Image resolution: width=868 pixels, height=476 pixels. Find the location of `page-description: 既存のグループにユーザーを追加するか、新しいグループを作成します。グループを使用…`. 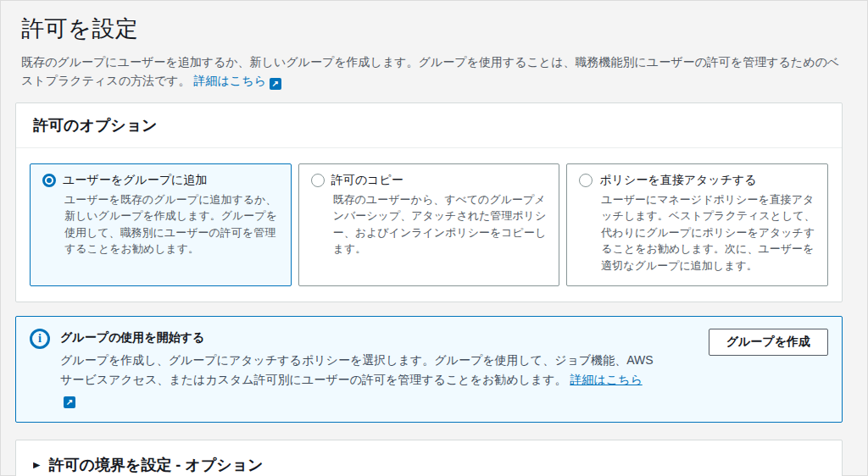

page-description: 既存のグループにユーザーを追加するか、新しいグループを作成します。グループを使用… is located at coordinates (432, 71).